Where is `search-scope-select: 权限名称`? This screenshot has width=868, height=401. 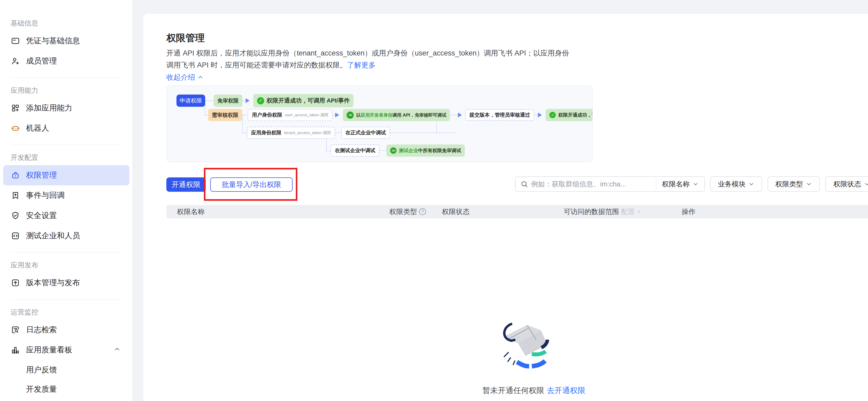 search-scope-select: 权限名称 is located at coordinates (680, 184).